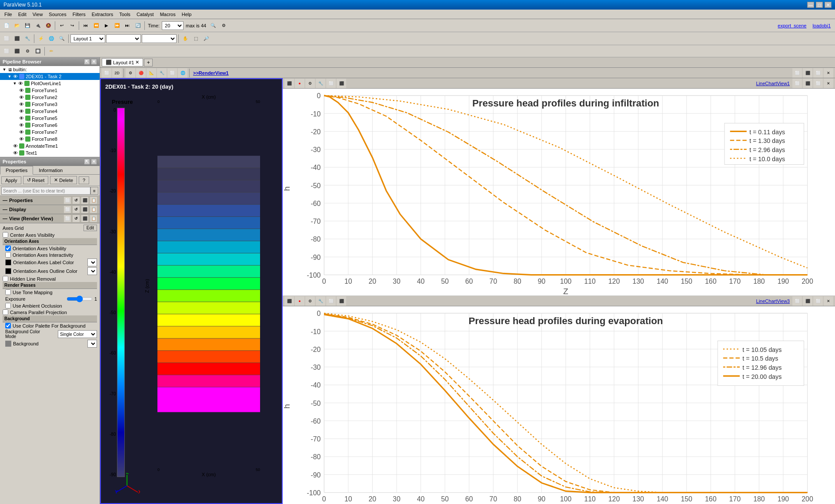  What do you see at coordinates (20, 83) in the screenshot?
I see `eye-plotoverline1: 👁` at bounding box center [20, 83].